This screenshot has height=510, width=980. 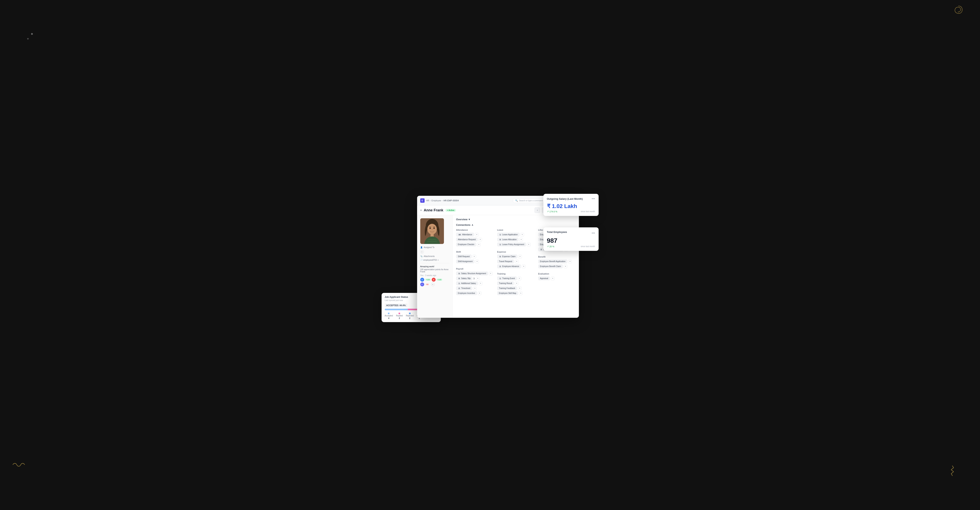 I want to click on salary-structure-tag: 5 Salary Structure Assignment, so click(x=472, y=273).